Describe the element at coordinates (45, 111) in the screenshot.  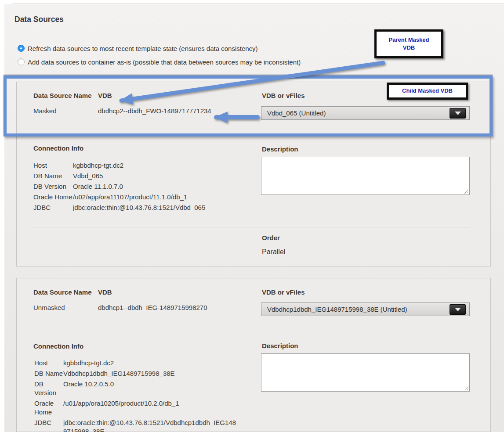
I see `data-source-name-value: Masked` at that location.